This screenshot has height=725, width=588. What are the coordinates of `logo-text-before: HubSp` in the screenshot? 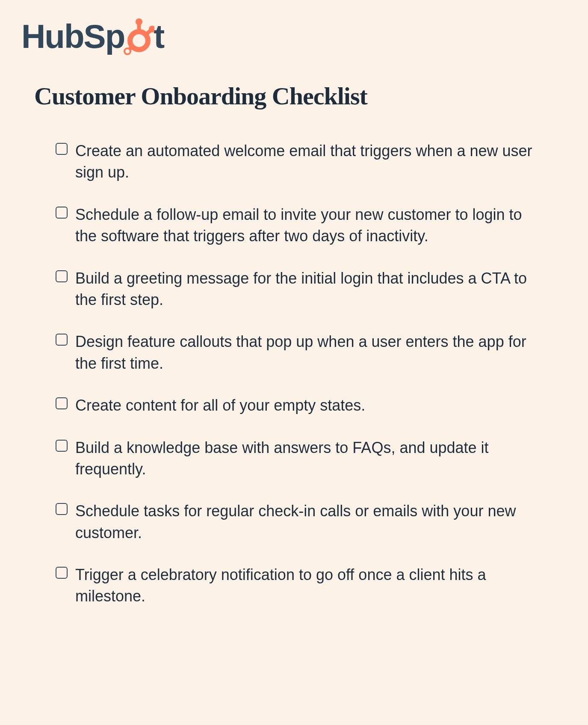 It's located at (73, 37).